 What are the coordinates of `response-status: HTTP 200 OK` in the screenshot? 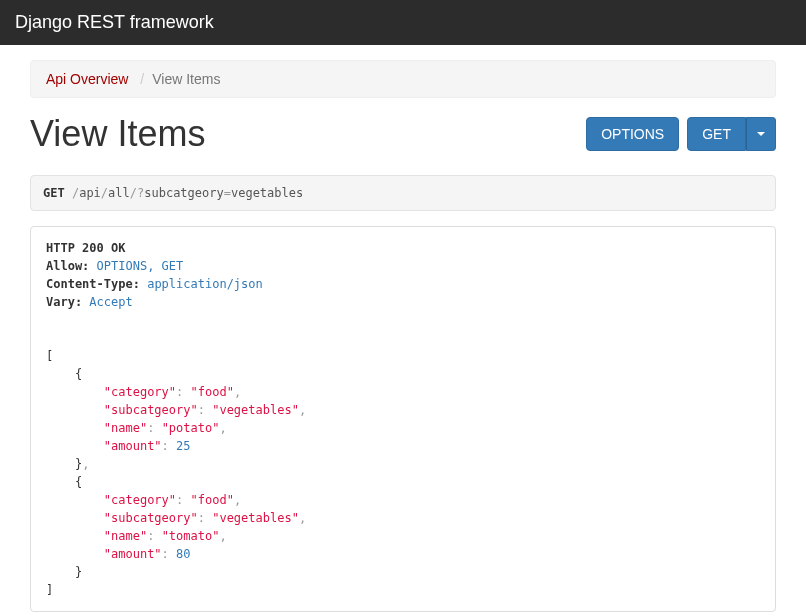 It's located at (86, 248).